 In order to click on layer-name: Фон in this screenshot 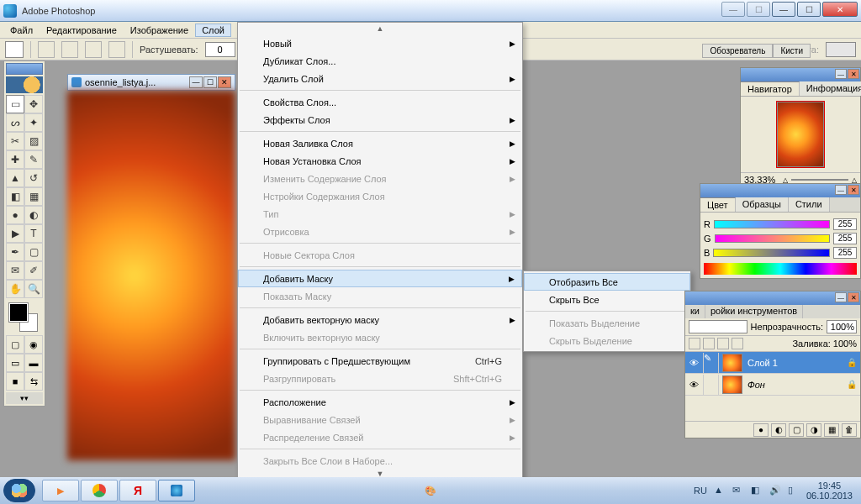, I will do `click(796, 385)`.